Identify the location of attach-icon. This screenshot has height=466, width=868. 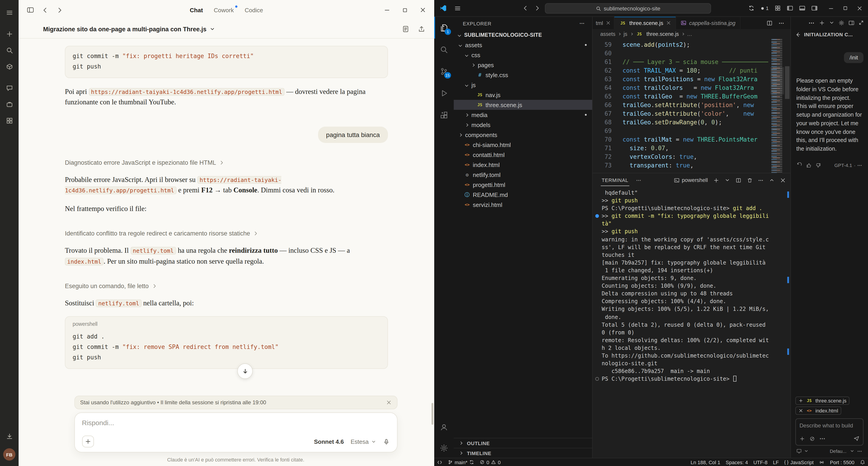
(802, 439).